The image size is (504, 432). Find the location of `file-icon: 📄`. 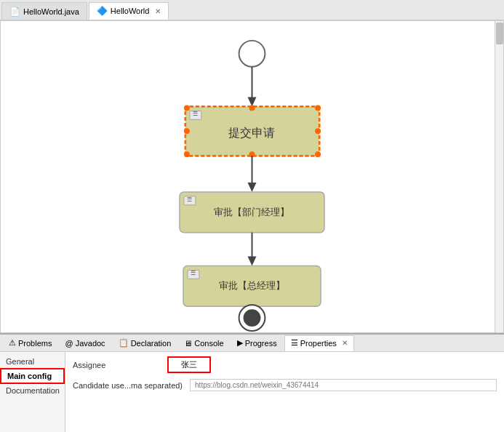

file-icon: 📄 is located at coordinates (15, 12).